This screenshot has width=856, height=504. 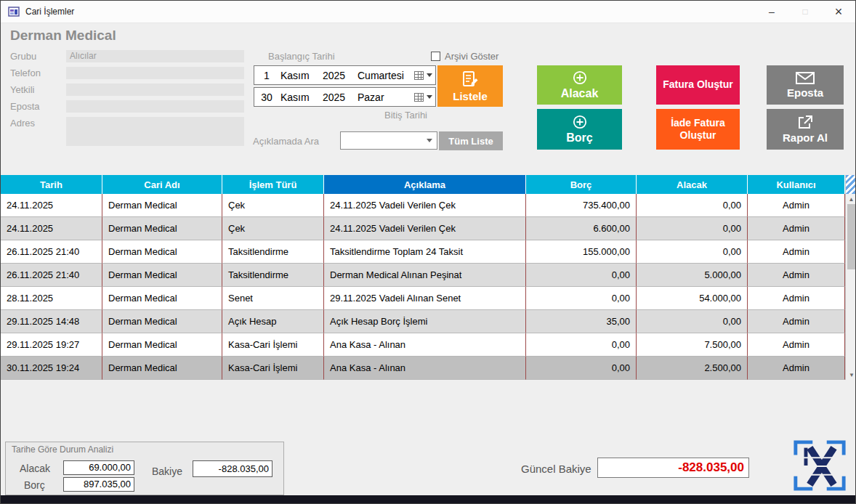 I want to click on envelope-icon, so click(x=805, y=78).